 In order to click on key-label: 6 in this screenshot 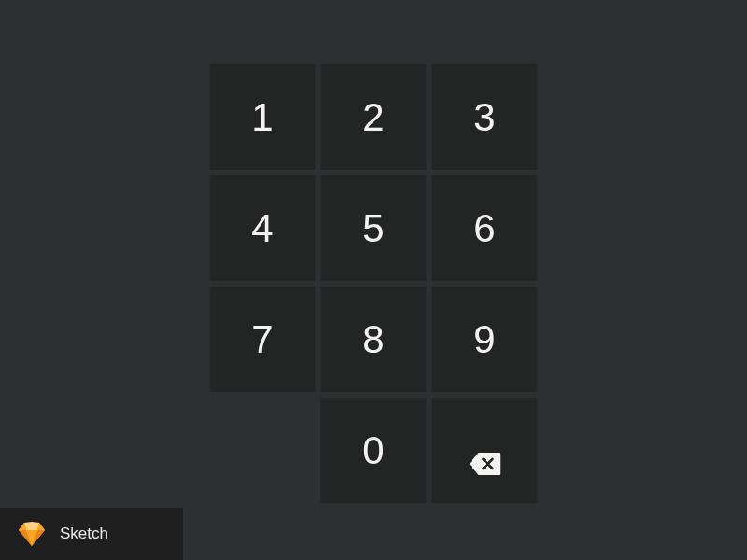, I will do `click(484, 229)`.